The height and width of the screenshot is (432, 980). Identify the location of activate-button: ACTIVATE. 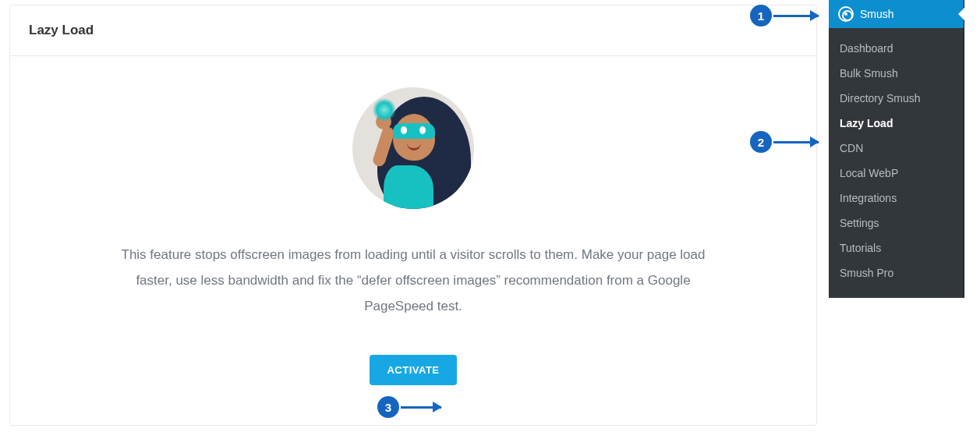
(413, 370).